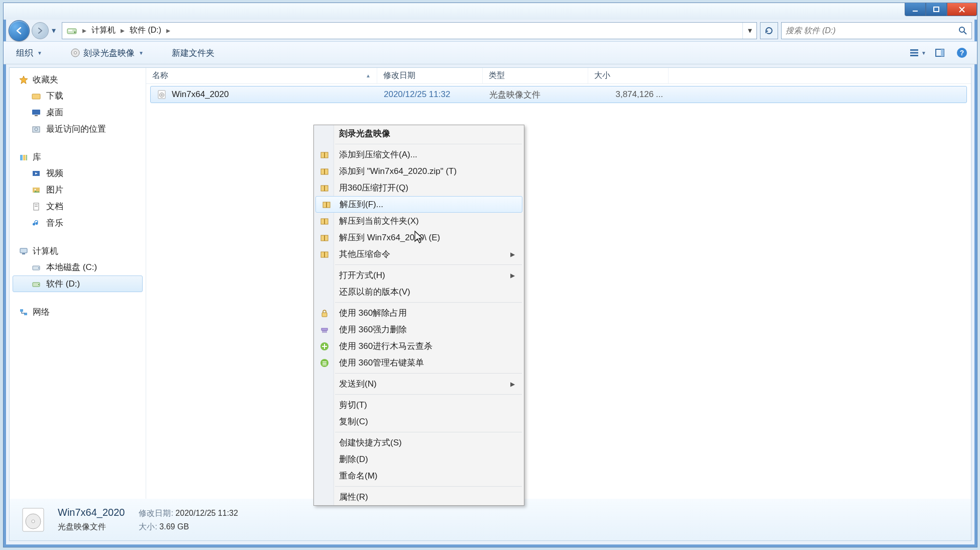 The width and height of the screenshot is (980, 550). What do you see at coordinates (749, 31) in the screenshot?
I see `address-dropdown: ▾` at bounding box center [749, 31].